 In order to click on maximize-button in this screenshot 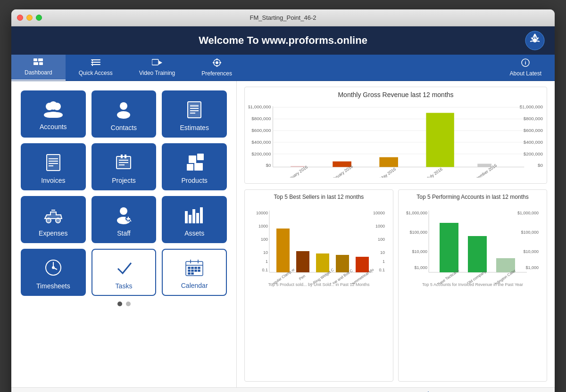, I will do `click(39, 18)`.